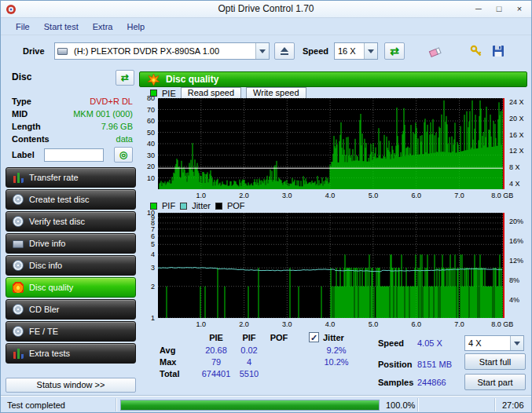 This screenshot has height=413, width=532. I want to click on axis-tick-label: 30, so click(151, 155).